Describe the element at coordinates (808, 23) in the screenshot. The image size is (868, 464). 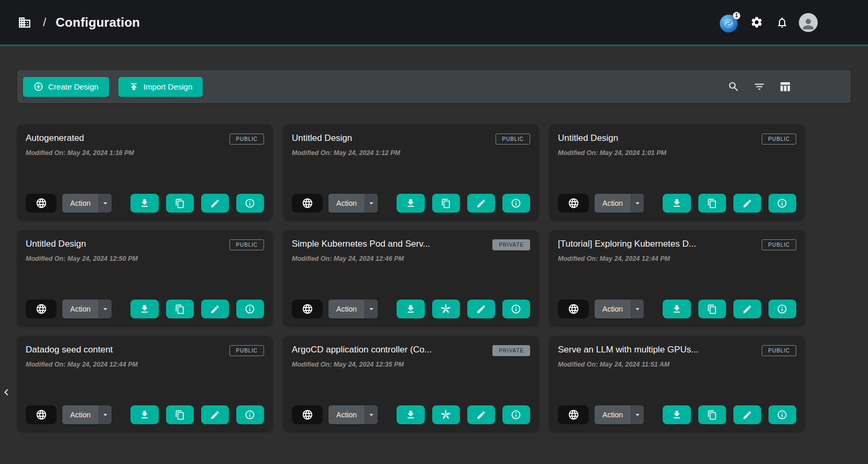
I see `user-avatar` at that location.